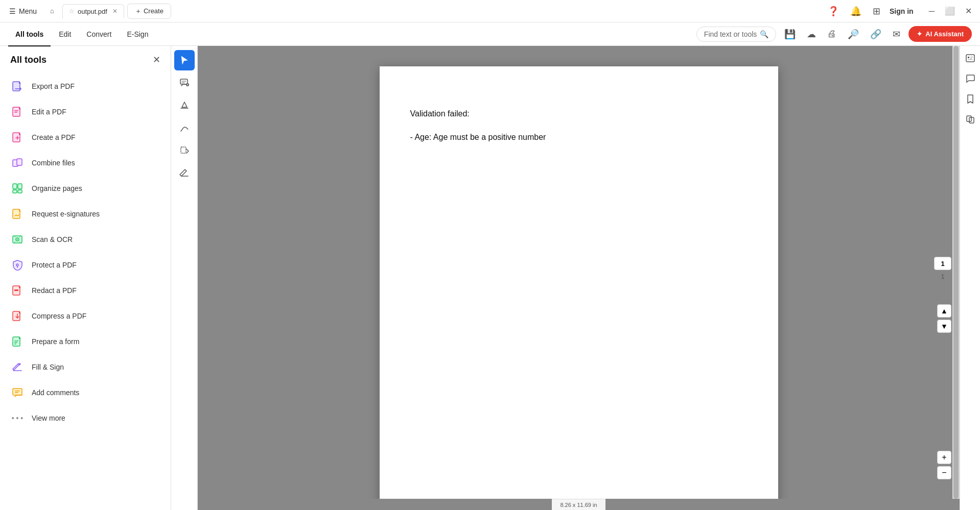 This screenshot has height=510, width=980. I want to click on nav-esign-label: E-Sign, so click(137, 34).